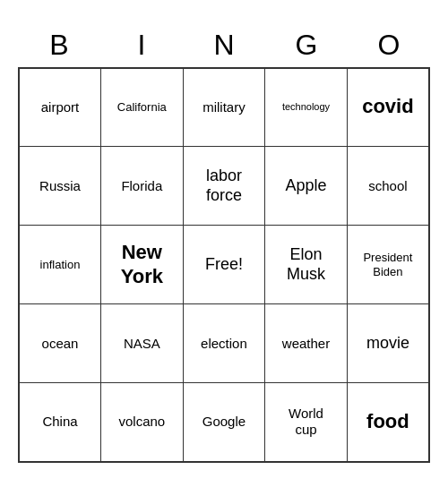  What do you see at coordinates (224, 186) in the screenshot?
I see `cell-text: laborforce` at bounding box center [224, 186].